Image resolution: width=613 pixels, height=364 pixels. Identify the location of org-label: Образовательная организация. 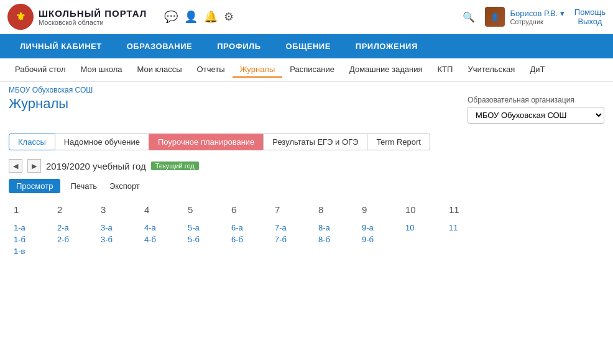
(536, 100).